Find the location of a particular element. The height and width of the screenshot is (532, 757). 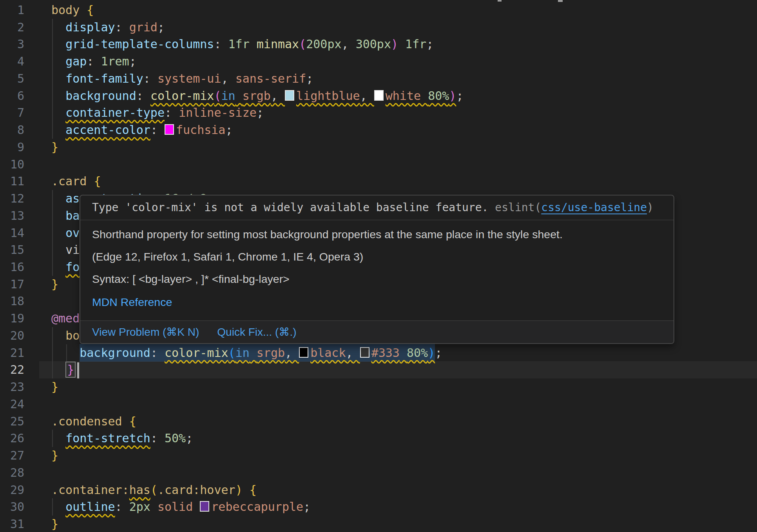

code-token: : is located at coordinates (122, 27).